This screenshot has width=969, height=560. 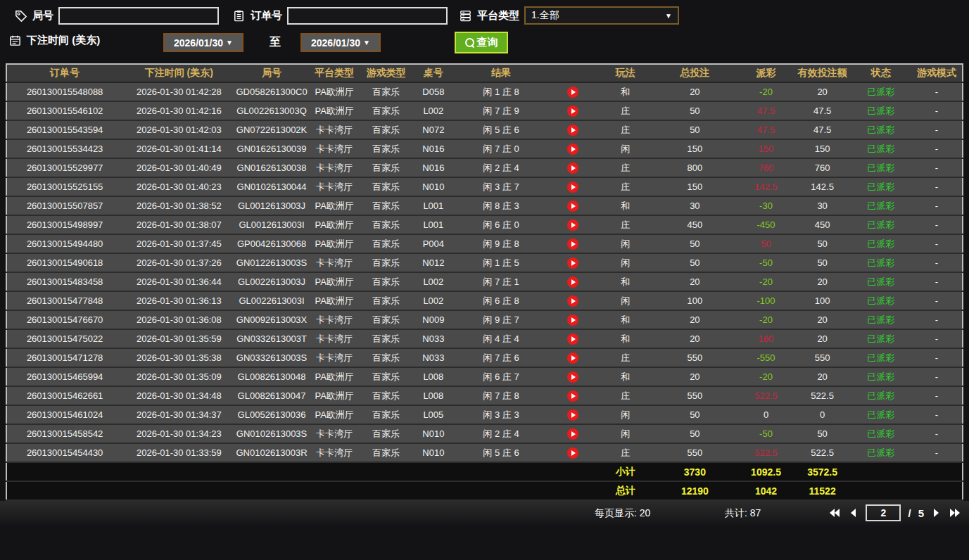 What do you see at coordinates (335, 281) in the screenshot?
I see `cell-platform: PA欧洲厅` at bounding box center [335, 281].